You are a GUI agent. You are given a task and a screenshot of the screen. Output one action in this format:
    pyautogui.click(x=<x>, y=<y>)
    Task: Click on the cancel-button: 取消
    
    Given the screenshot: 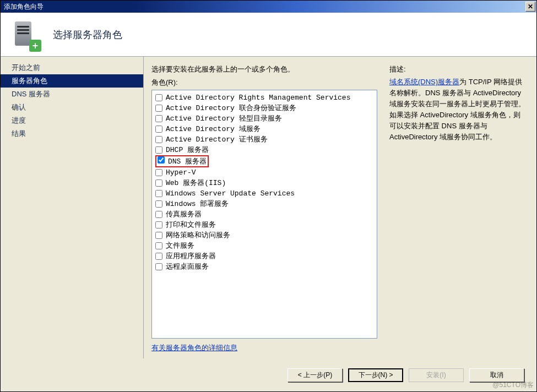 What is the action you would take?
    pyautogui.click(x=497, y=375)
    